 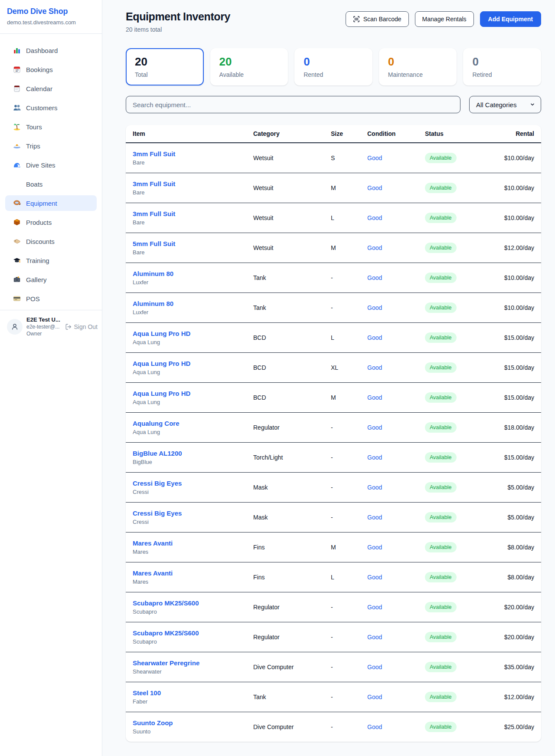 What do you see at coordinates (51, 146) in the screenshot?
I see `sidebar-item-trips: Trips` at bounding box center [51, 146].